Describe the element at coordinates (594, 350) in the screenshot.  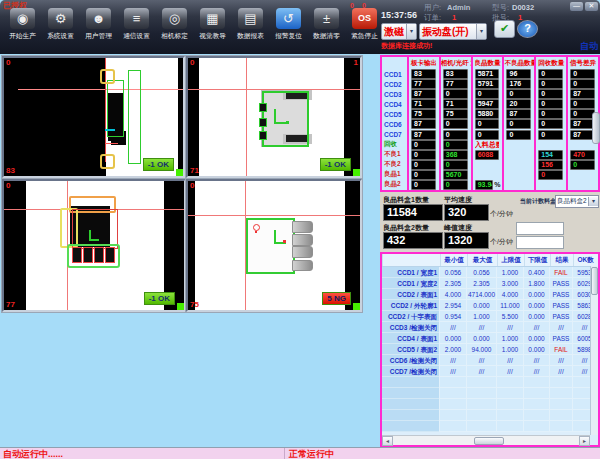
I see `table-vertical-scrollbar` at that location.